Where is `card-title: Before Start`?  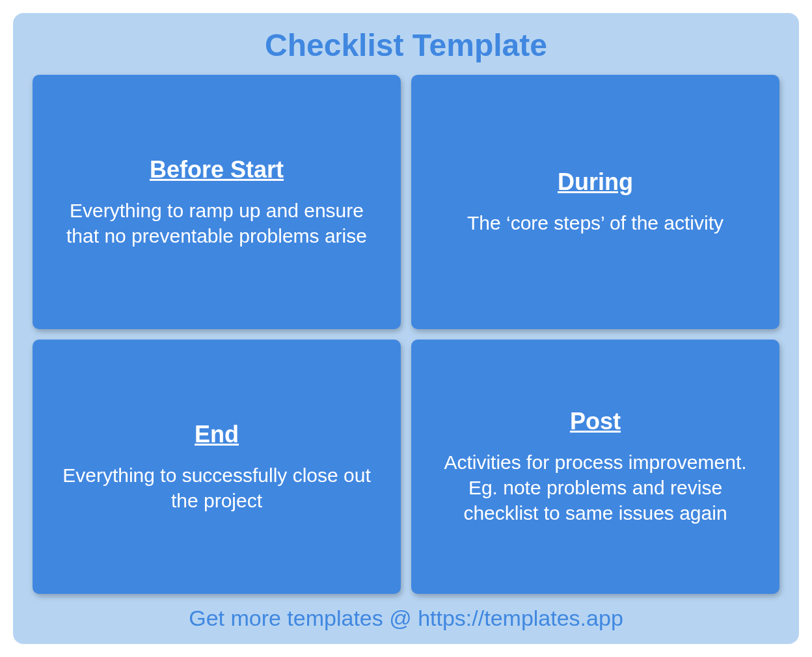
card-title: Before Start is located at coordinates (217, 170).